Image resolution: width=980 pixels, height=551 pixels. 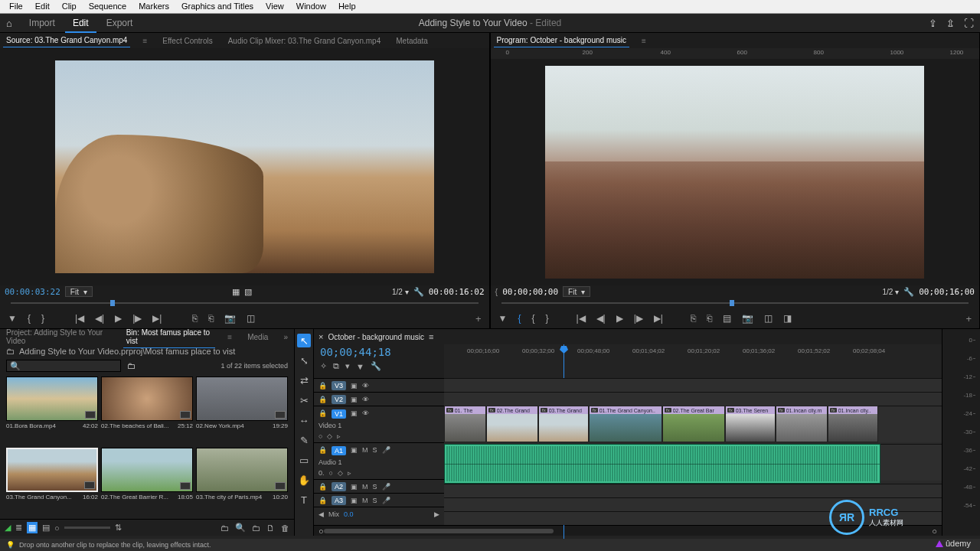 I want to click on type-tool-icon: T, so click(x=304, y=500).